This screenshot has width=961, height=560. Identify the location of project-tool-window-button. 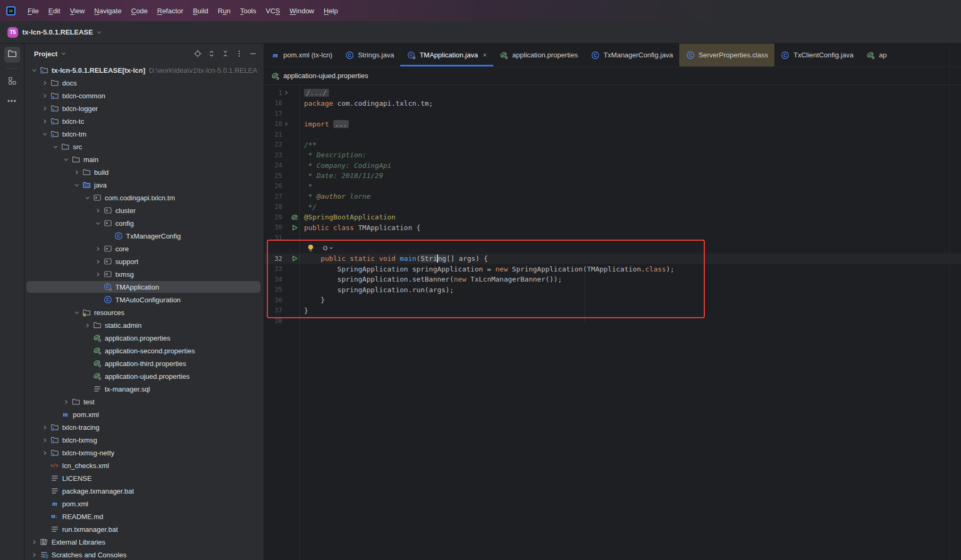
(12, 55).